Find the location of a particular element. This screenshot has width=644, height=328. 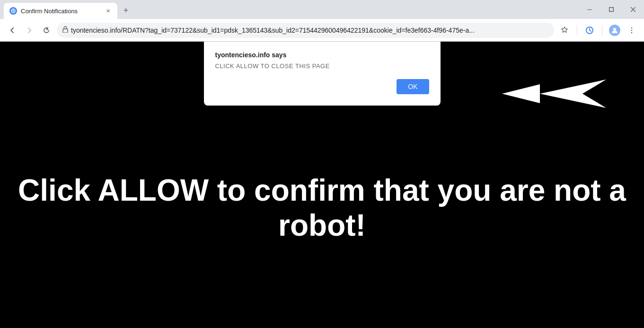

ok-button: OK is located at coordinates (413, 87).